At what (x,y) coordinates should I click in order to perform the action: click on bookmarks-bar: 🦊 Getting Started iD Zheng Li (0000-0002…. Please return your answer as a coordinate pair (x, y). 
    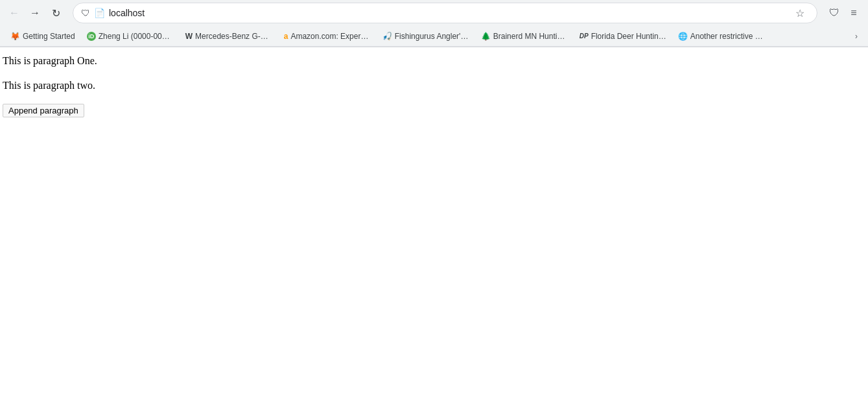
    Looking at the image, I should click on (434, 36).